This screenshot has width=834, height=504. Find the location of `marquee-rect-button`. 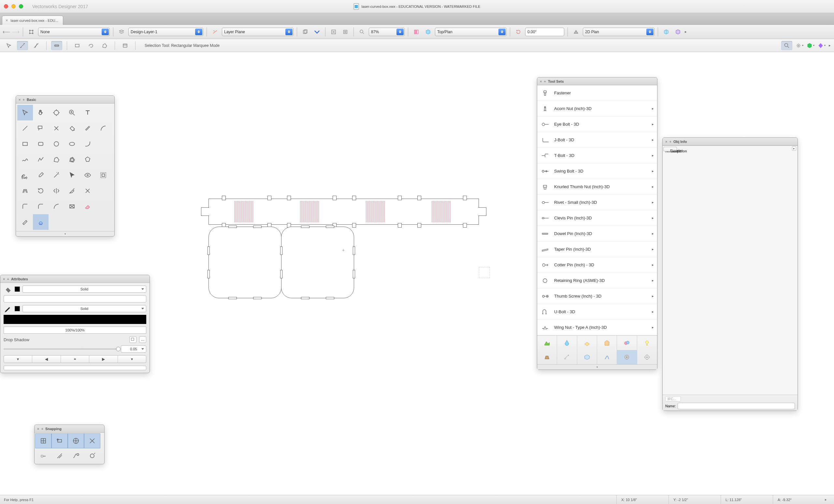

marquee-rect-button is located at coordinates (77, 45).